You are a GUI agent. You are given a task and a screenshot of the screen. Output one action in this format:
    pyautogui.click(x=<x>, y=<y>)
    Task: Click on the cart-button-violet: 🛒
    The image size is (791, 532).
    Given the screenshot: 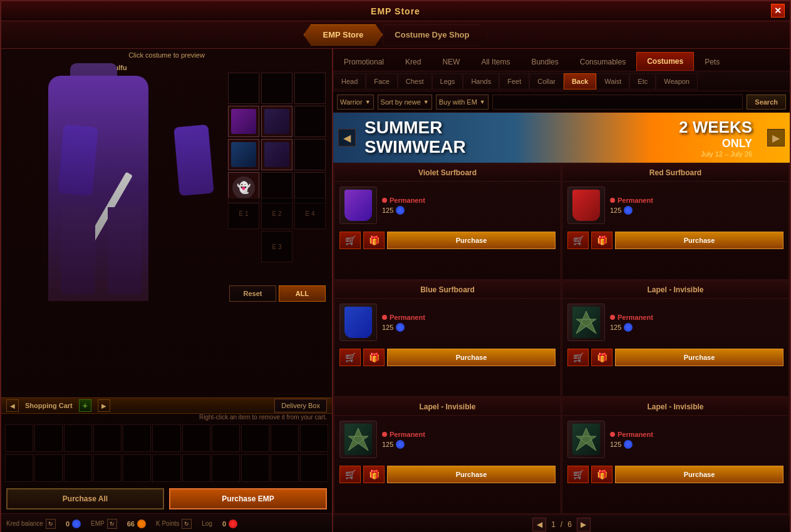 What is the action you would take?
    pyautogui.click(x=350, y=240)
    